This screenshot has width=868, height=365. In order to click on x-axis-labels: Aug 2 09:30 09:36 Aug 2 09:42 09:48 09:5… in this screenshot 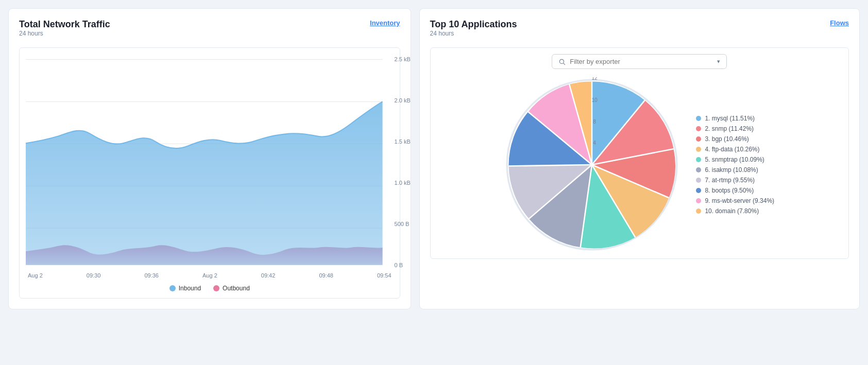, I will do `click(210, 275)`.